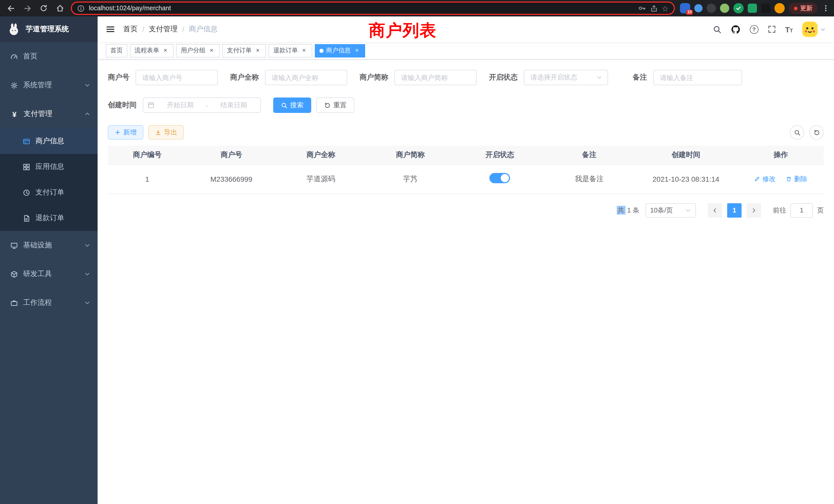 This screenshot has height=504, width=834. I want to click on tab-refund-order: 退款订单 ×, so click(290, 51).